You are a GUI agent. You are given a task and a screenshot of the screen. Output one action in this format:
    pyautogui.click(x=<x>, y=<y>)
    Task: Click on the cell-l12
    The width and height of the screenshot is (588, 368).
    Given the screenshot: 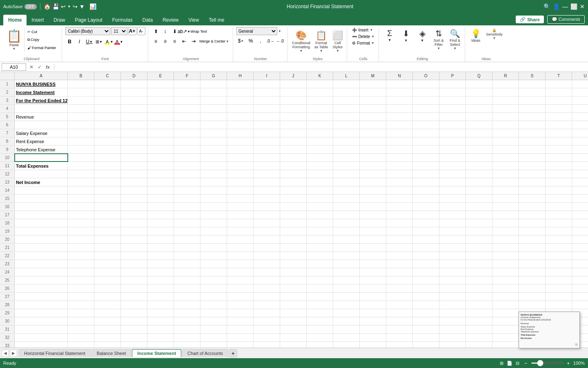 What is the action you would take?
    pyautogui.click(x=346, y=174)
    